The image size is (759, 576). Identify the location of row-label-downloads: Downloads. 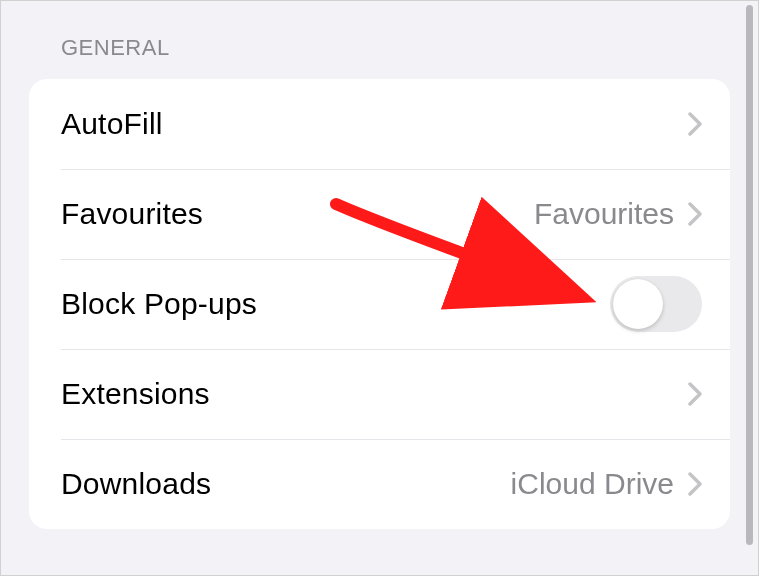
(286, 484).